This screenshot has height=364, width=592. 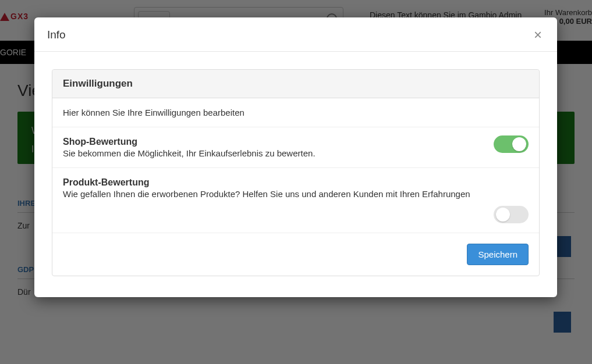 I want to click on panel-title: Einwilligungen, so click(x=296, y=84).